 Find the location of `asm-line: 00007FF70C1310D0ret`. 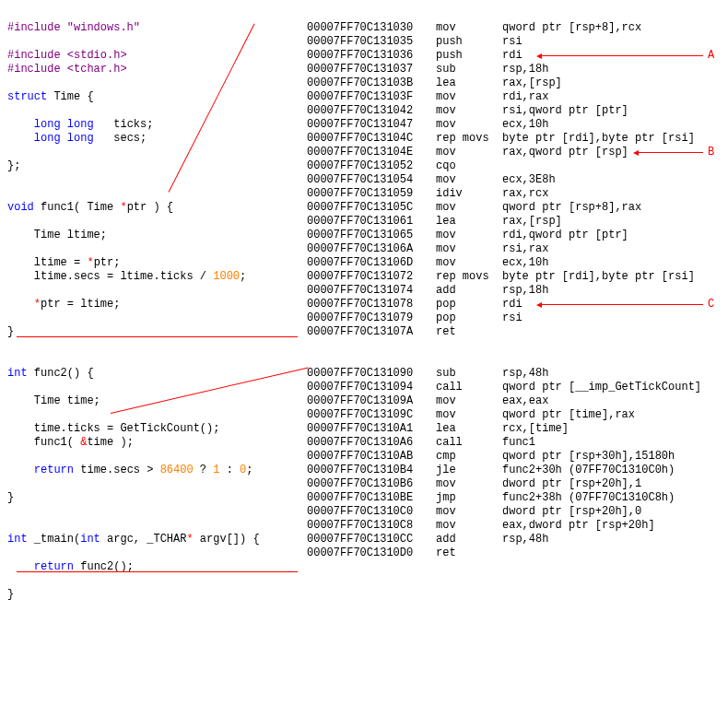

asm-line: 00007FF70C1310D0ret is located at coordinates (504, 553).